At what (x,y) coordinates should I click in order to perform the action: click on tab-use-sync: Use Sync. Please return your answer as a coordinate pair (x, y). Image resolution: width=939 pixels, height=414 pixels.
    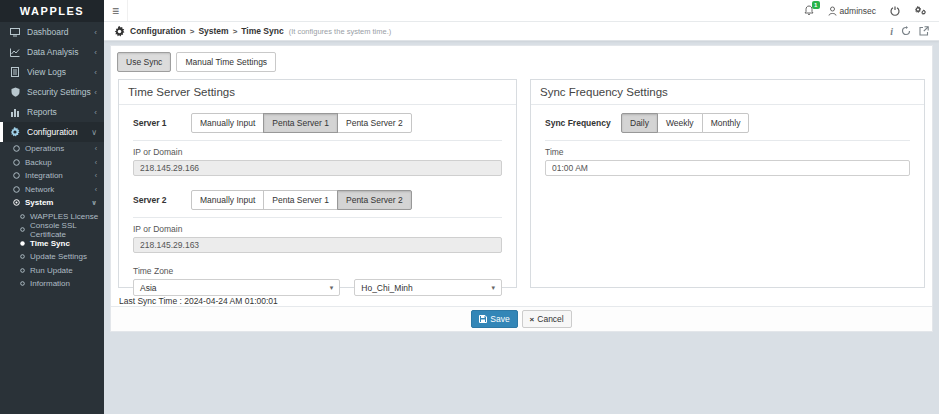
    Looking at the image, I should click on (144, 62).